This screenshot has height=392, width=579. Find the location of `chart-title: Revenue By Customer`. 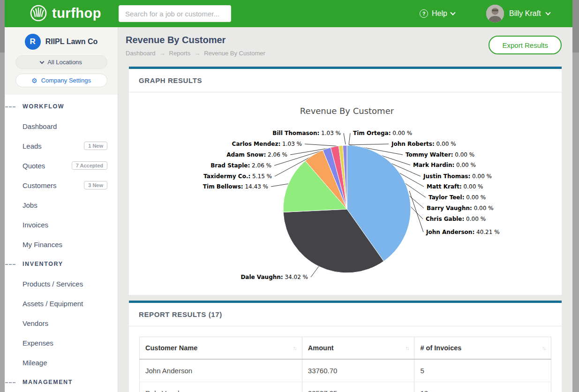

chart-title: Revenue By Customer is located at coordinates (347, 111).